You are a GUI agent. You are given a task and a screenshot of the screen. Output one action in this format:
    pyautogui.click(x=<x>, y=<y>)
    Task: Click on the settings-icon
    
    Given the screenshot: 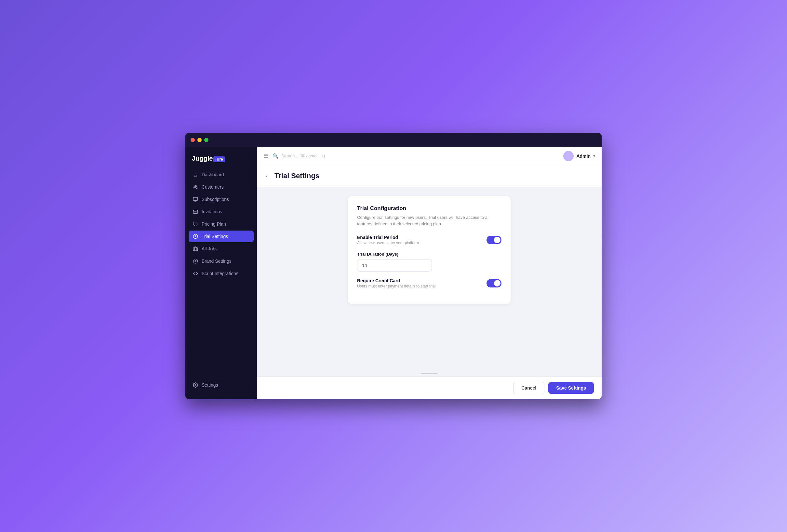 What is the action you would take?
    pyautogui.click(x=196, y=385)
    